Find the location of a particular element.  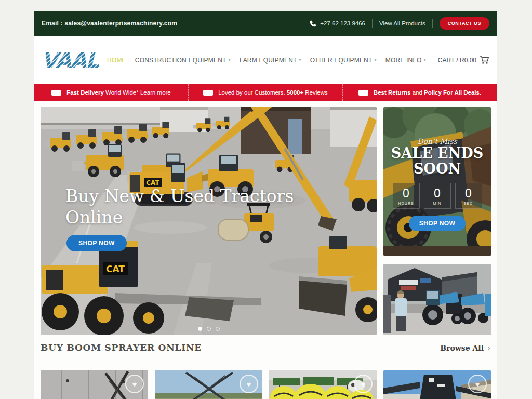

sale-title: SALE ENDS SOON is located at coordinates (437, 161).